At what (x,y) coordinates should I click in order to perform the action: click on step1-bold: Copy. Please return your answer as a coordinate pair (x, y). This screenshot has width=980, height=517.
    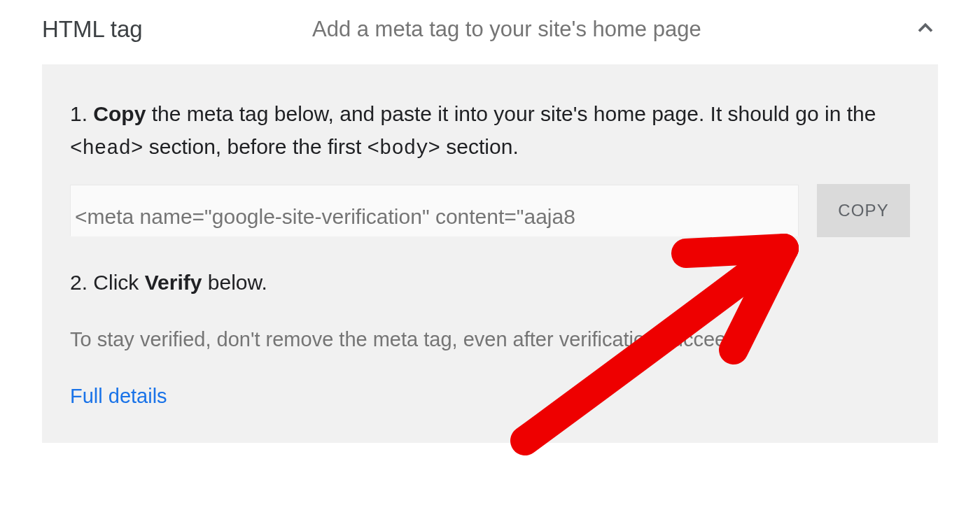
    Looking at the image, I should click on (119, 113).